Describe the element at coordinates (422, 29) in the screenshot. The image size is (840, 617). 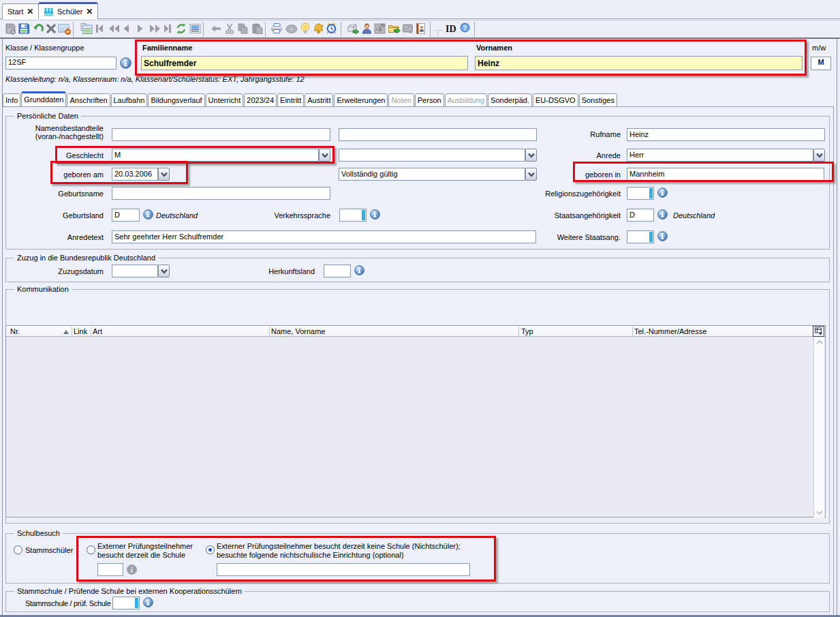
I see `address-book-icon` at that location.